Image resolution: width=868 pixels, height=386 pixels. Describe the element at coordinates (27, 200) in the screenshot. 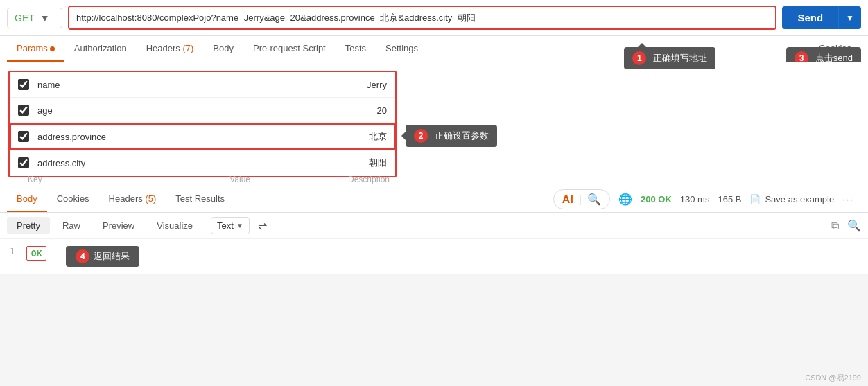

I see `response-tab-body: Body` at that location.